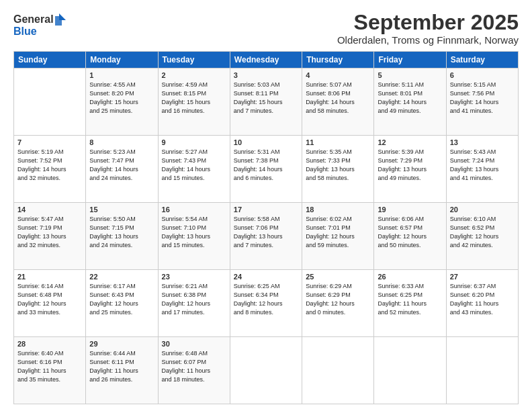 This screenshot has height=411, width=532. I want to click on calendar-cell: 6Sunrise: 5:15 AM Sunset: 7:56 PM Daylig…, so click(482, 102).